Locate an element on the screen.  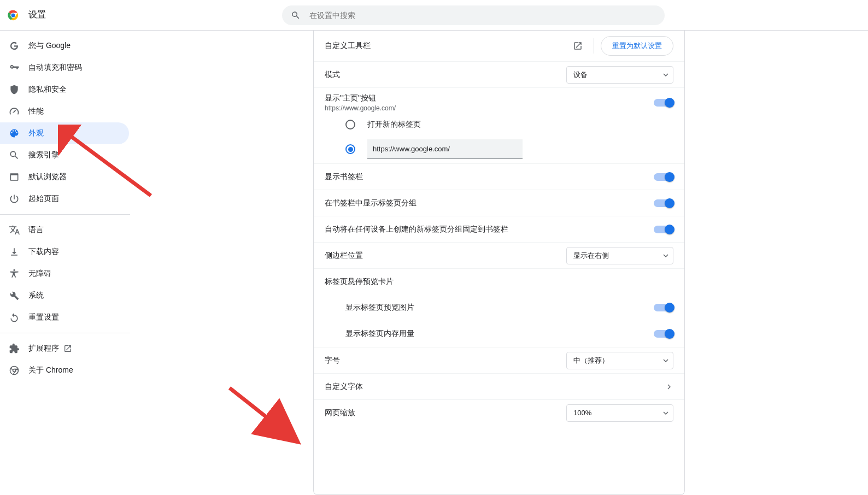
nav-extensions: 扩展程序 is located at coordinates (64, 349).